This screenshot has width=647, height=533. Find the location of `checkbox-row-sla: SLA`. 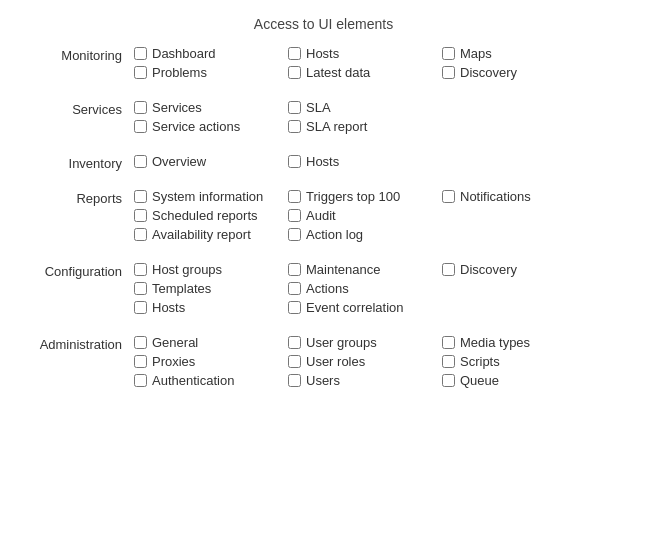

checkbox-row-sla: SLA is located at coordinates (363, 108).